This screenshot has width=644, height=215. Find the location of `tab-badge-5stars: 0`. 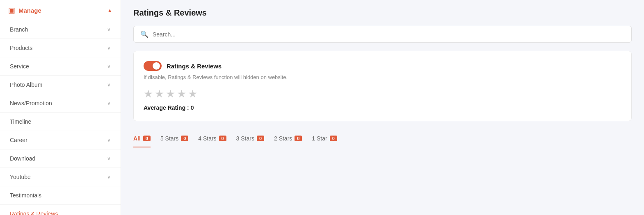

tab-badge-5stars: 0 is located at coordinates (185, 138).